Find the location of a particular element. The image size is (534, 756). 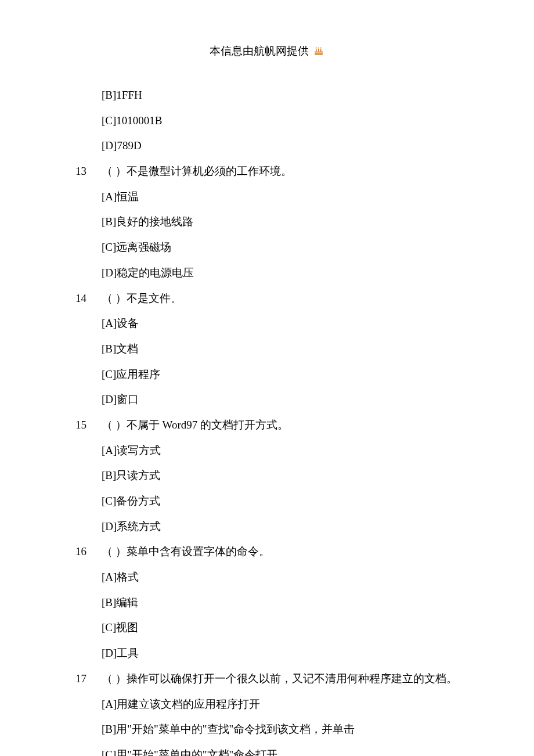

option-text: [C]视图 is located at coordinates (289, 628).